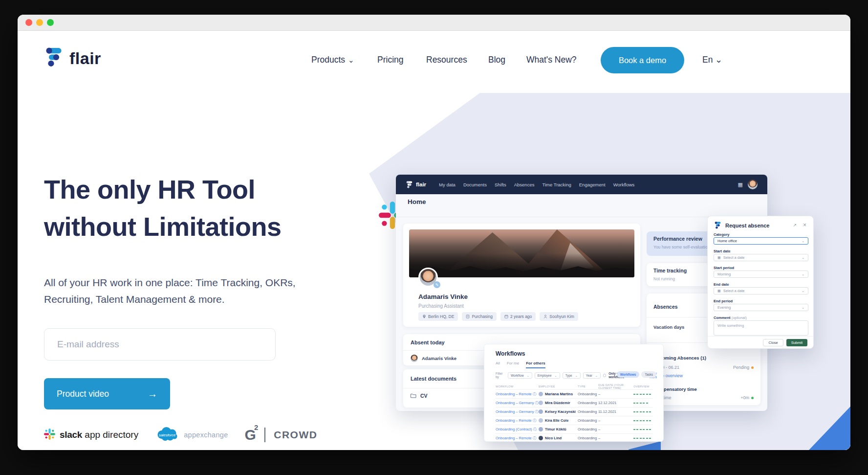 The image size is (868, 475). Describe the element at coordinates (170, 291) in the screenshot. I see `hero-subtitle: All of your HR work in one place: Time T…` at that location.